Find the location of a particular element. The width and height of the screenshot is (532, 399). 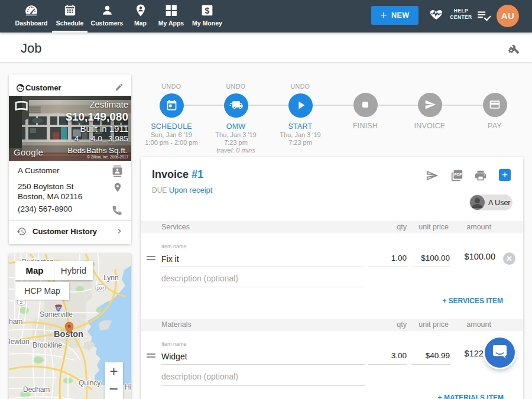

svg-text: 93 is located at coordinates (59, 309).